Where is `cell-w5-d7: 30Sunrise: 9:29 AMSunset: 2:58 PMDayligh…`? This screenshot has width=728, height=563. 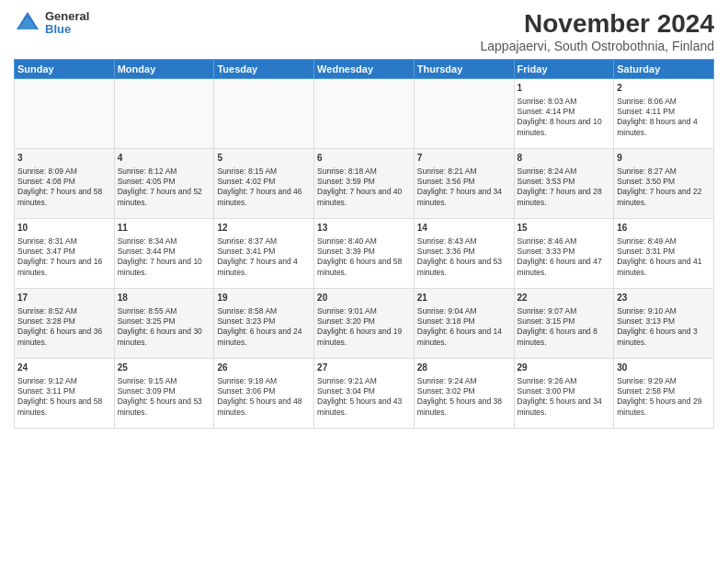 cell-w5-d7: 30Sunrise: 9:29 AMSunset: 2:58 PMDayligh… is located at coordinates (664, 394).